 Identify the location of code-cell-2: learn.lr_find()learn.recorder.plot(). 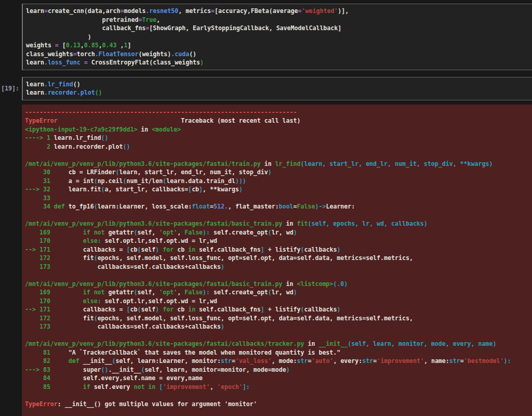
(277, 88).